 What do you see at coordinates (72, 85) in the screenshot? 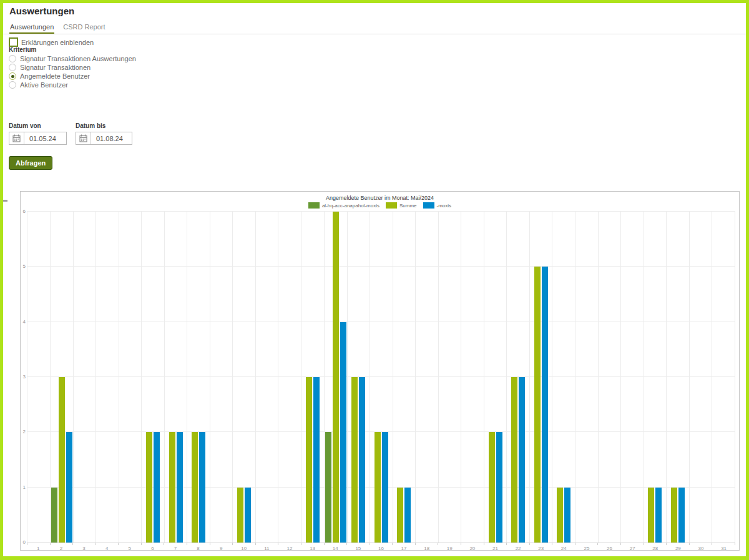
I see `radio-option-aktive-benutzer: Aktive Benutzer` at bounding box center [72, 85].